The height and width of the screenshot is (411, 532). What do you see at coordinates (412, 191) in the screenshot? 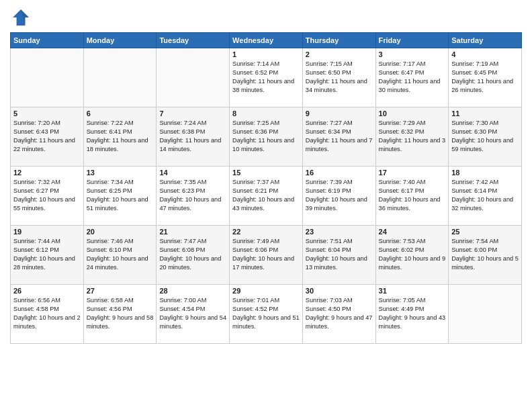
I see `sunset-text: Sunset: 6:17 PM` at bounding box center [412, 191].